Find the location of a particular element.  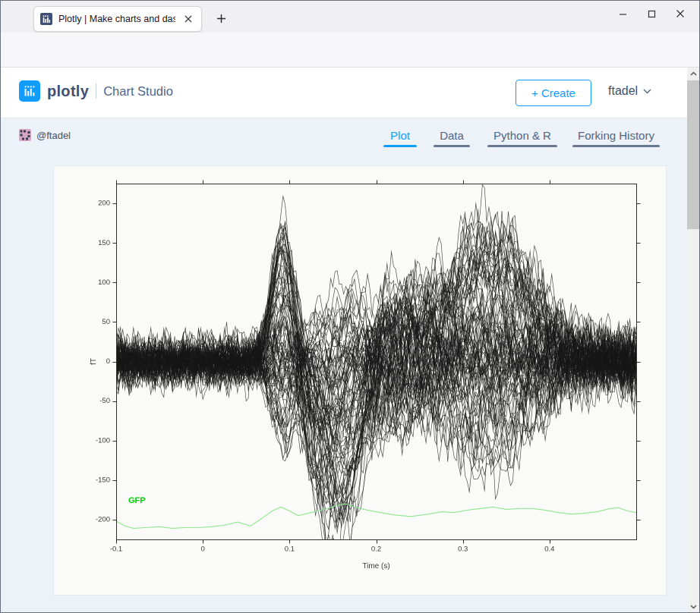

tab-data-label: Data is located at coordinates (452, 135).